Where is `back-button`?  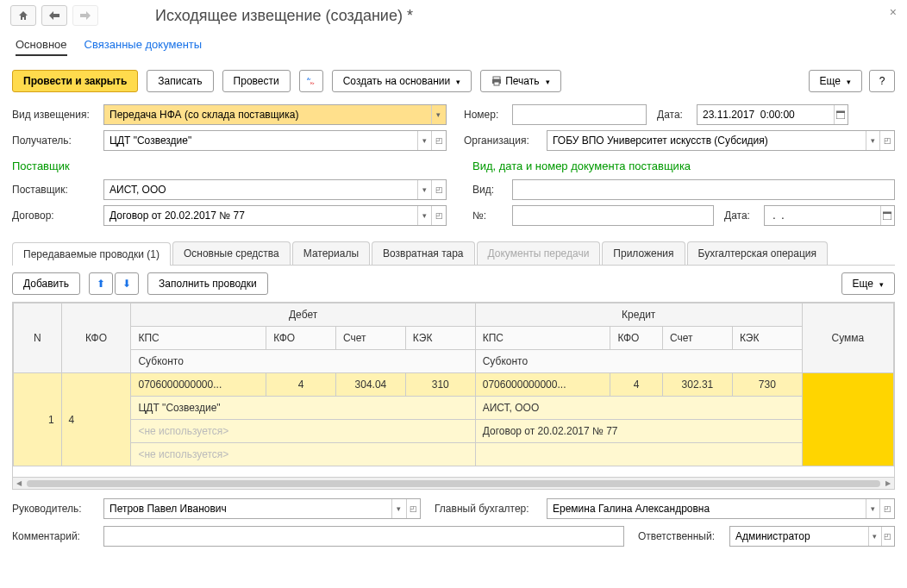
back-button is located at coordinates (54, 16).